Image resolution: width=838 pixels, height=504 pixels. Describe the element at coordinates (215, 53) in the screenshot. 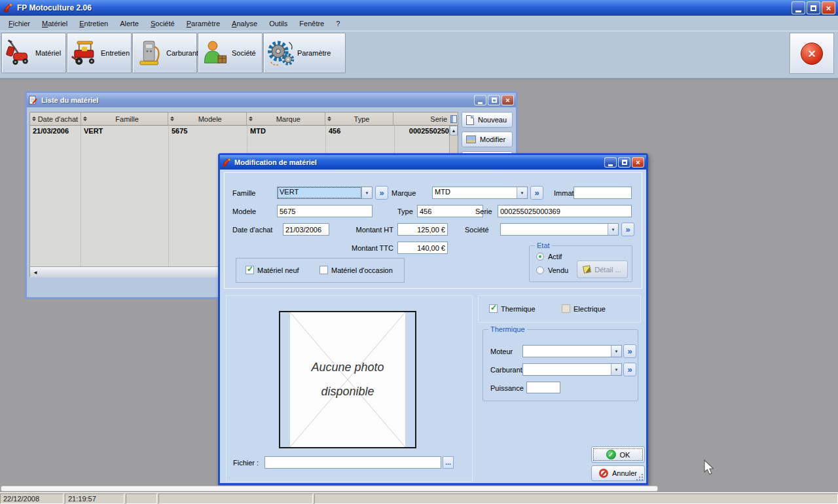

I see `person-box-icon` at that location.